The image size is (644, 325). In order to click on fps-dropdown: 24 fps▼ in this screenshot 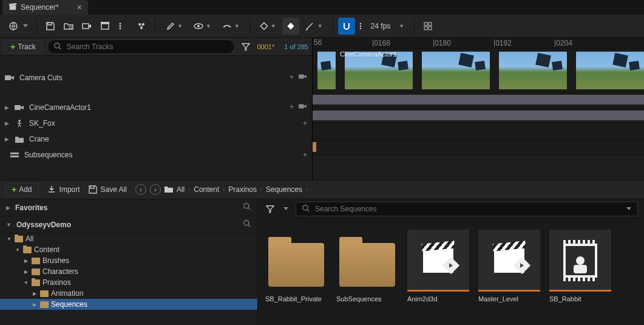, I will do `click(388, 26)`.